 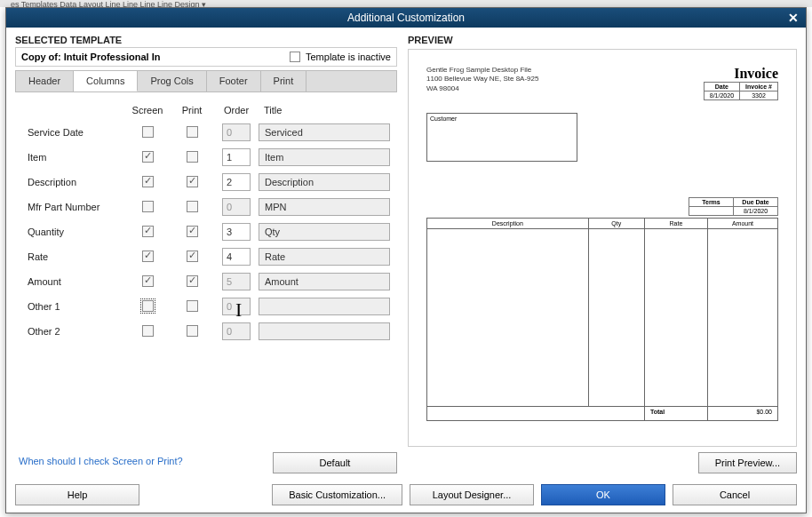 I want to click on column-row: Description, so click(x=211, y=182).